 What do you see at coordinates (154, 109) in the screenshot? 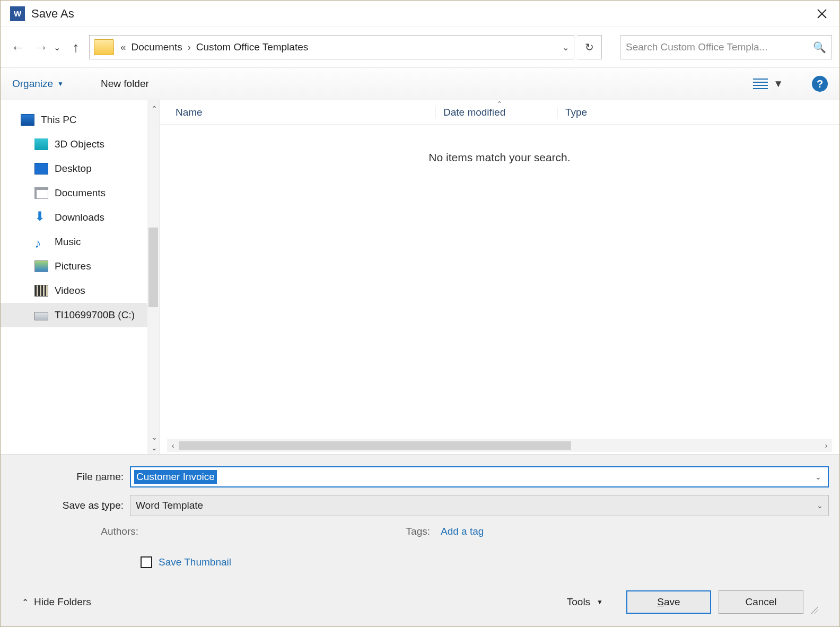
I see `scroll-up-icon: ⌃` at bounding box center [154, 109].